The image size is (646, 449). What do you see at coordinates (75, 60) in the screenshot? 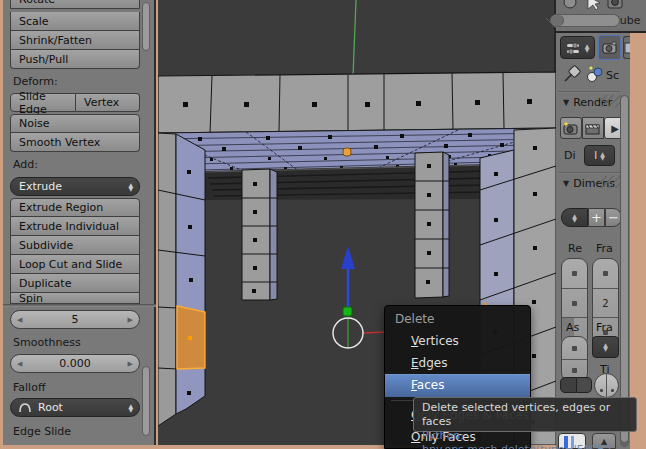
I see `push-pull-button: Push/Pull` at bounding box center [75, 60].